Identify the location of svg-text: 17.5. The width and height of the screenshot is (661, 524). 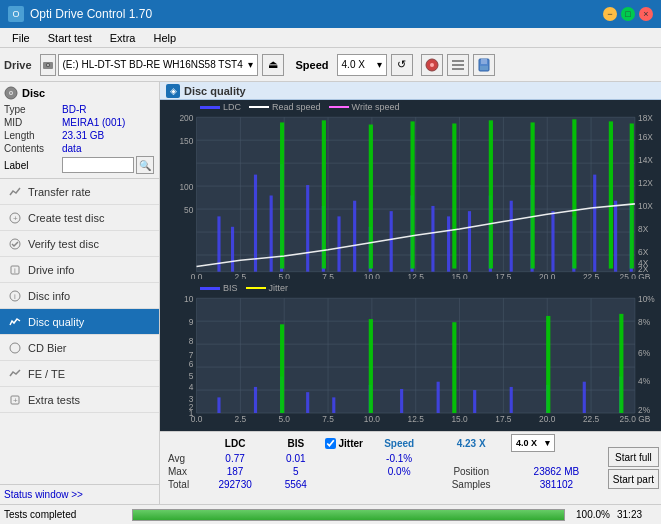
(504, 276).